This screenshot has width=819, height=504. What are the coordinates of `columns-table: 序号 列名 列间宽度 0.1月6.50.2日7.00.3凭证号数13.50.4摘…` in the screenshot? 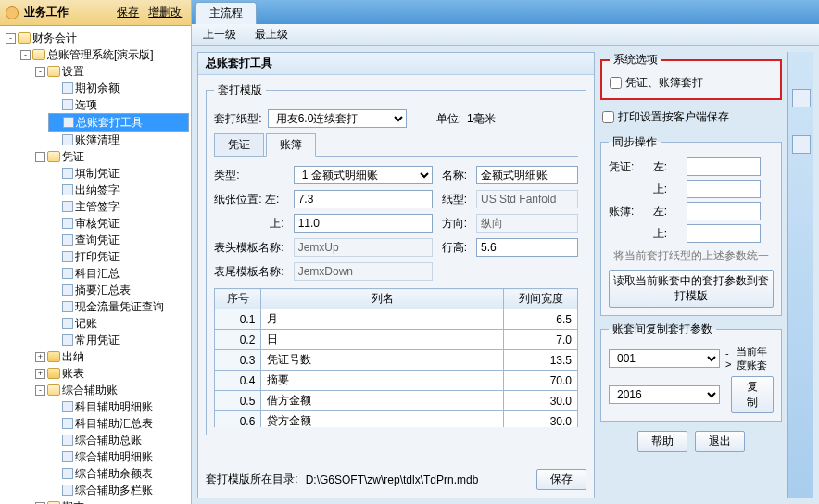 It's located at (397, 358).